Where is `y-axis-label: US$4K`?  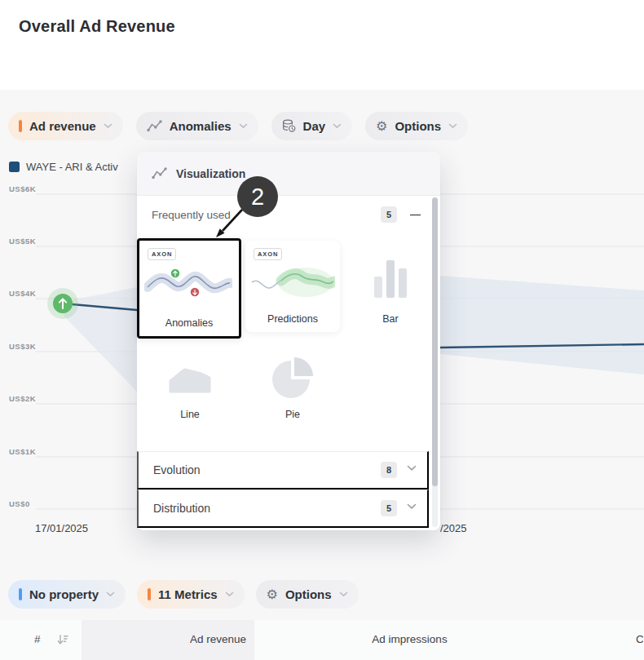 y-axis-label: US$4K is located at coordinates (23, 294).